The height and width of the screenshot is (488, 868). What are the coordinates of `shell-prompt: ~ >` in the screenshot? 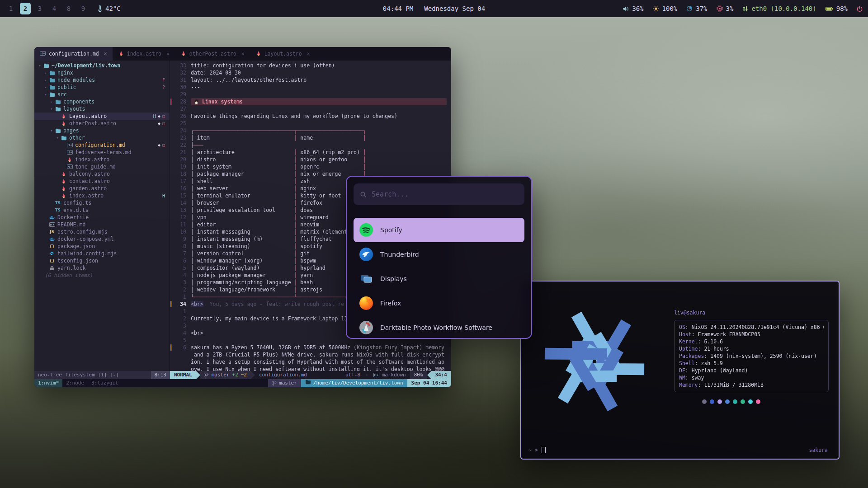 It's located at (537, 450).